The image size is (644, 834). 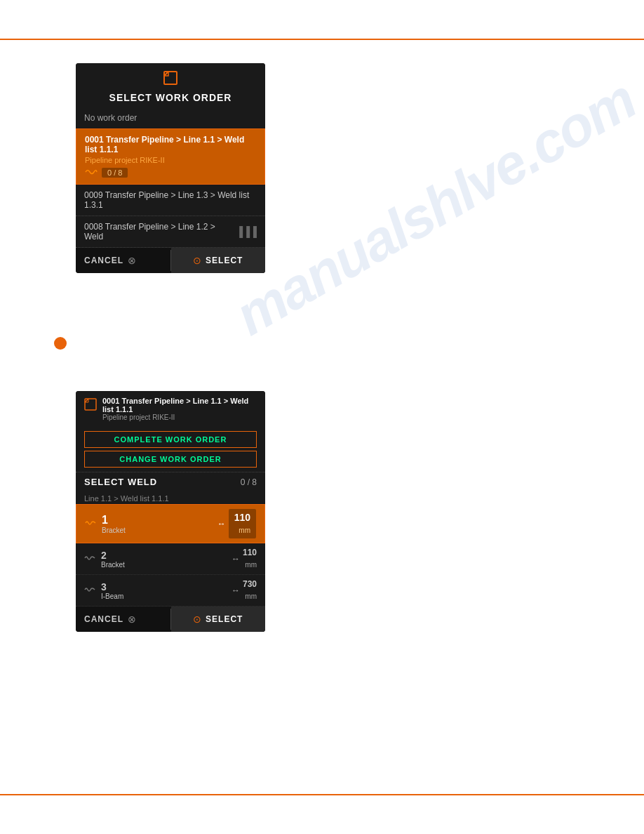 What do you see at coordinates (90, 406) in the screenshot?
I see `panel2-icon` at bounding box center [90, 406].